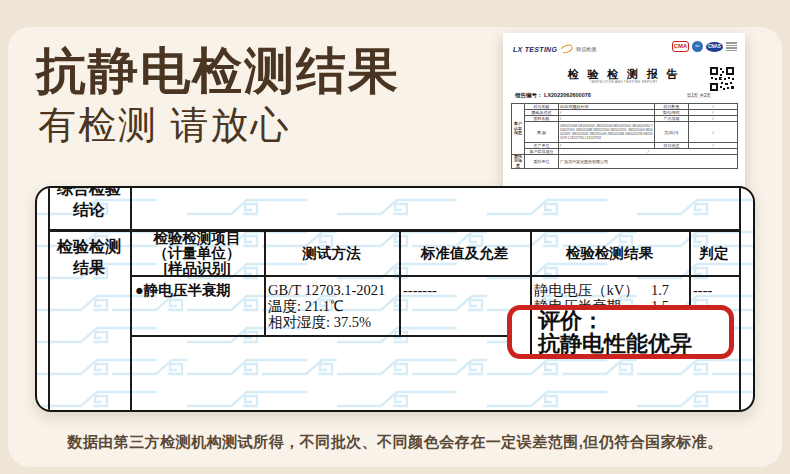 The image size is (790, 474). What do you see at coordinates (554, 49) in the screenshot?
I see `lab-logo: LX TESTING 联信检测` at bounding box center [554, 49].